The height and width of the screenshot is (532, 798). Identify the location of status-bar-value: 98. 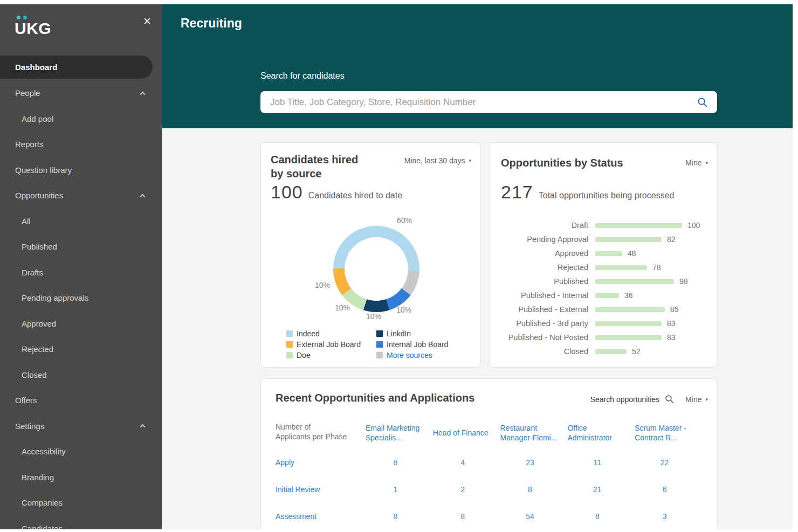
(684, 281).